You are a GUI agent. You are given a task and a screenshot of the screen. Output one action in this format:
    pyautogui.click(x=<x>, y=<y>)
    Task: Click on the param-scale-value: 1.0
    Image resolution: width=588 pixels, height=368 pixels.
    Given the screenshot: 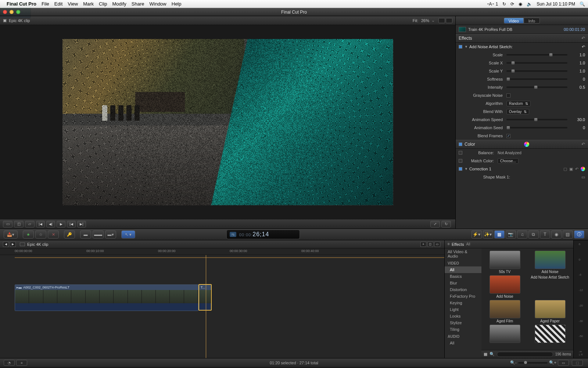 What is the action you would take?
    pyautogui.click(x=578, y=55)
    